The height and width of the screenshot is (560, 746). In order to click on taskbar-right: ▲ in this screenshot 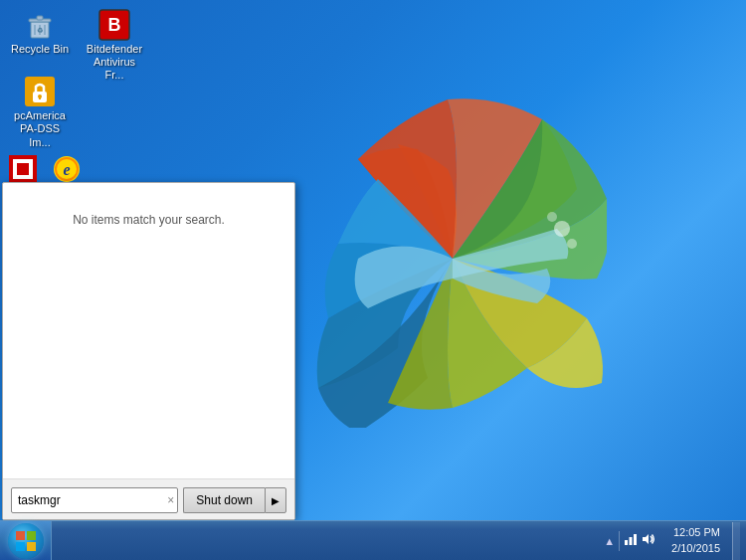, I will do `click(670, 541)`.